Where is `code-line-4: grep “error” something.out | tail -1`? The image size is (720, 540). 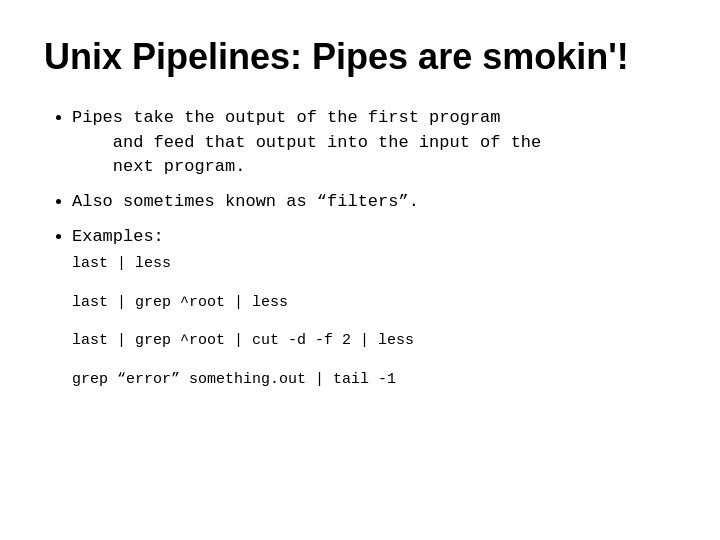 code-line-4: grep “error” something.out | tail -1 is located at coordinates (374, 380).